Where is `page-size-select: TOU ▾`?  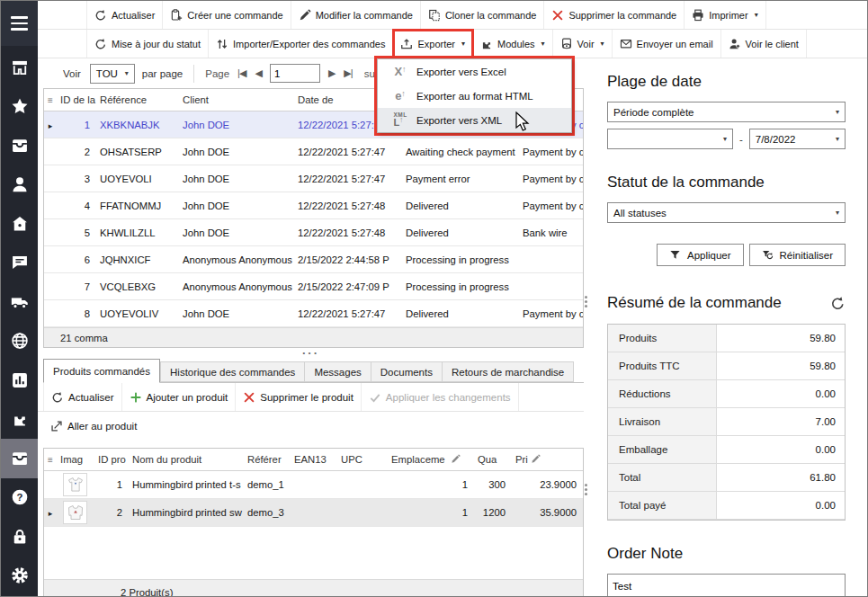
page-size-select: TOU ▾ is located at coordinates (112, 74).